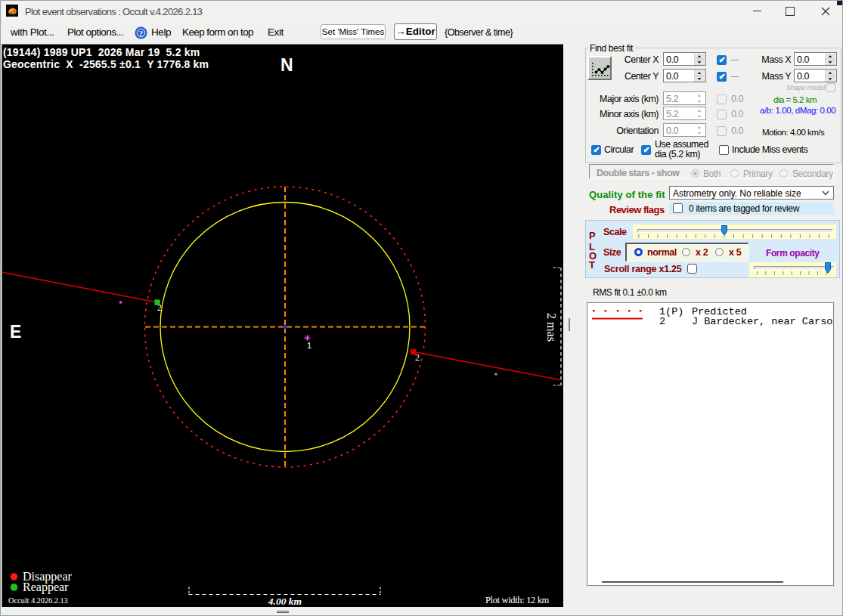 The height and width of the screenshot is (616, 843). Describe the element at coordinates (309, 345) in the screenshot. I see `svg-text: 1` at that location.